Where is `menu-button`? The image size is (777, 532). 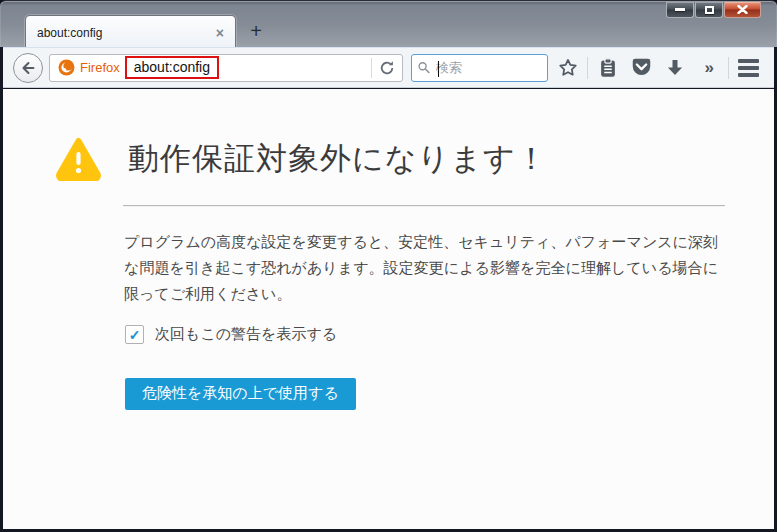
menu-button is located at coordinates (748, 68).